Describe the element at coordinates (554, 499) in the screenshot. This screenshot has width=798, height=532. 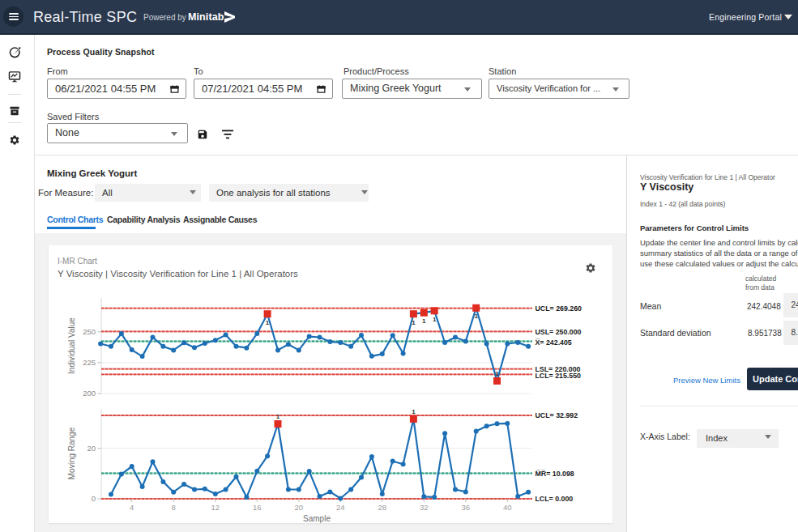
I see `svg-text: LCL= 0.000` at that location.